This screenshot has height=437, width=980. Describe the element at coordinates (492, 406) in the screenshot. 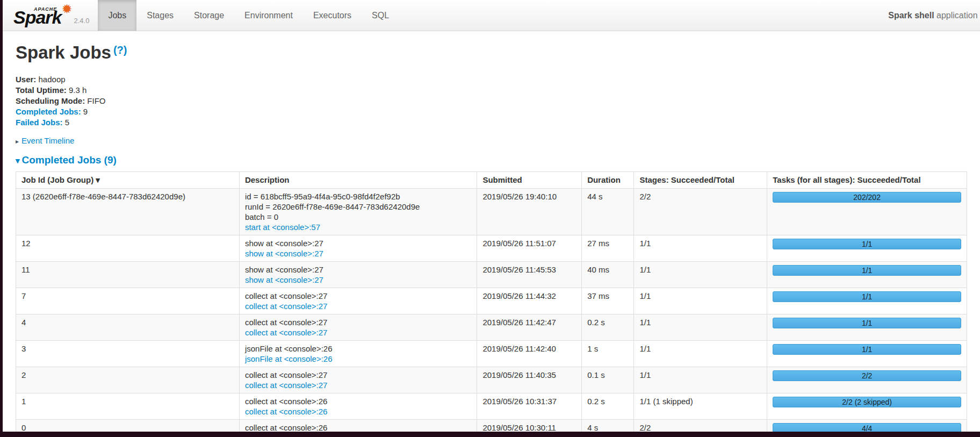

I see `table-row: 1collect at <console>:26collect at <cons…` at that location.